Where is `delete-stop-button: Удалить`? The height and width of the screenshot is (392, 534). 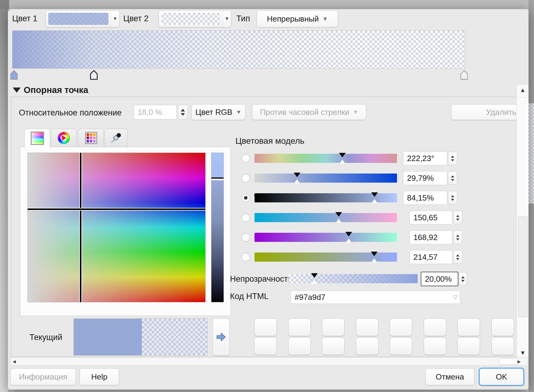 delete-stop-button: Удалить is located at coordinates (484, 112).